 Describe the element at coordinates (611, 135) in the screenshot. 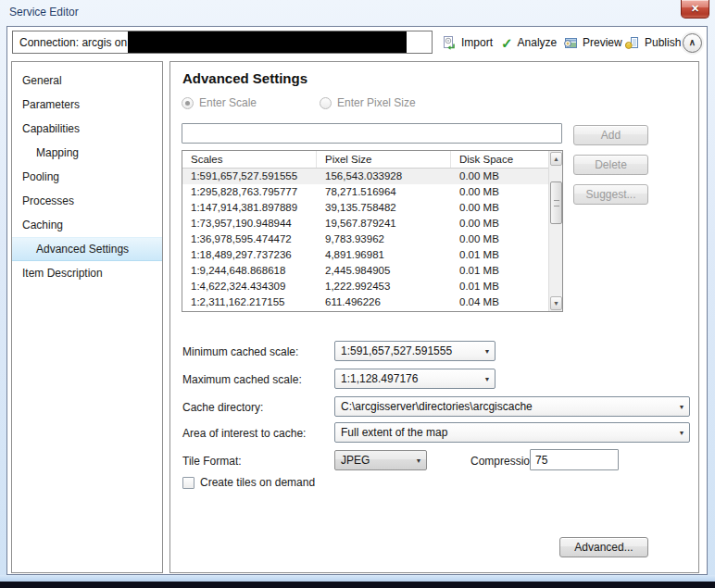

I see `add-button: Add` at that location.